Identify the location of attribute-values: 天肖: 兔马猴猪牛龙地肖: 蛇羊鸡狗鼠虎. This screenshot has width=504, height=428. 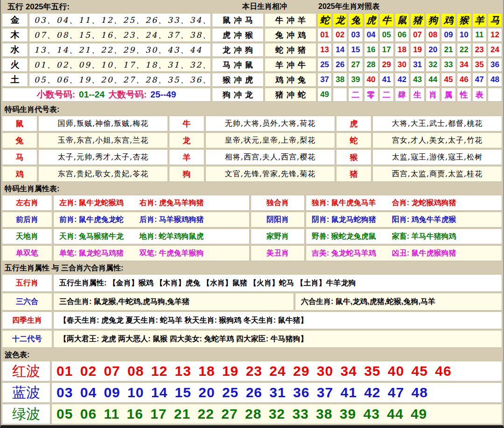
(151, 236).